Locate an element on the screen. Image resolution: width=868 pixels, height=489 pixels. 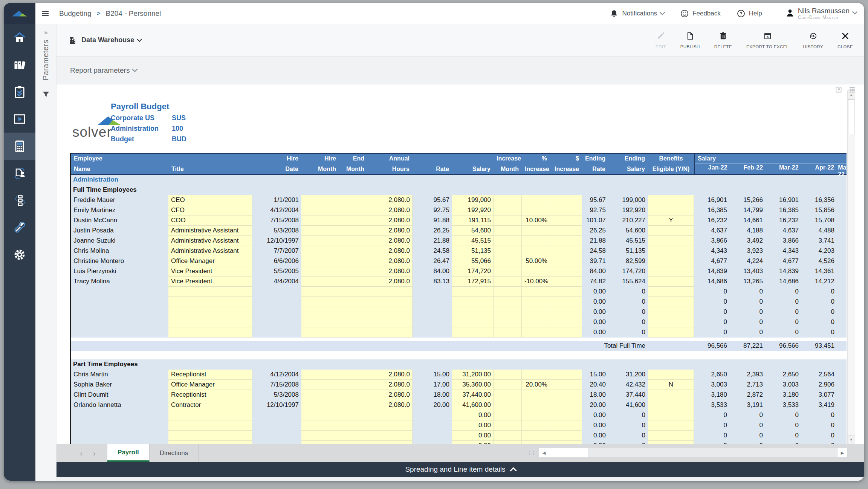
cell-benefits: N is located at coordinates (671, 385).